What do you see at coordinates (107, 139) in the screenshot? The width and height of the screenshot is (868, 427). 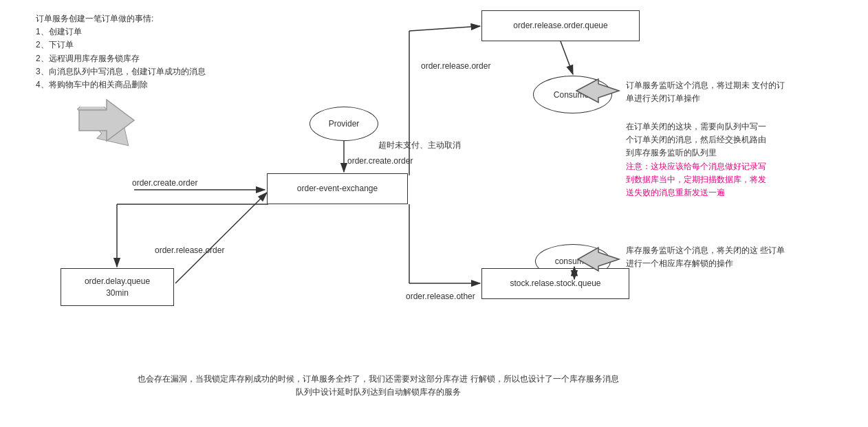 I see `decorative-arrow` at bounding box center [107, 139].